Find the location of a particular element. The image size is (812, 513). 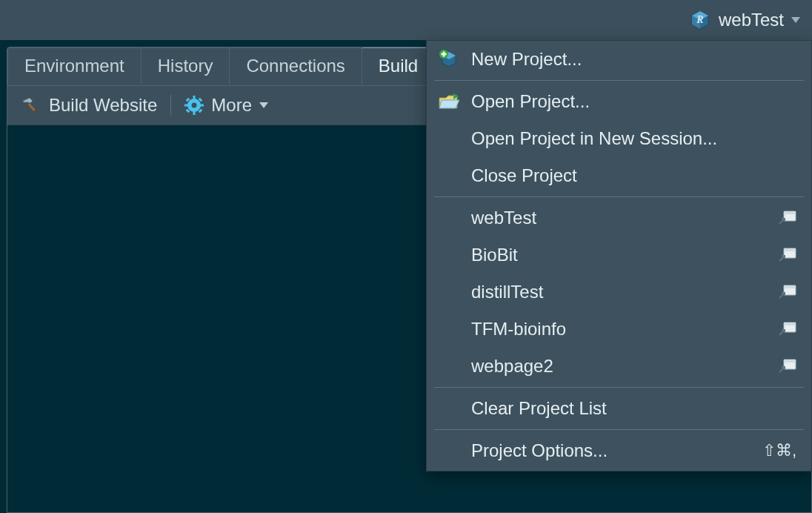

tab-history: History is located at coordinates (185, 67).